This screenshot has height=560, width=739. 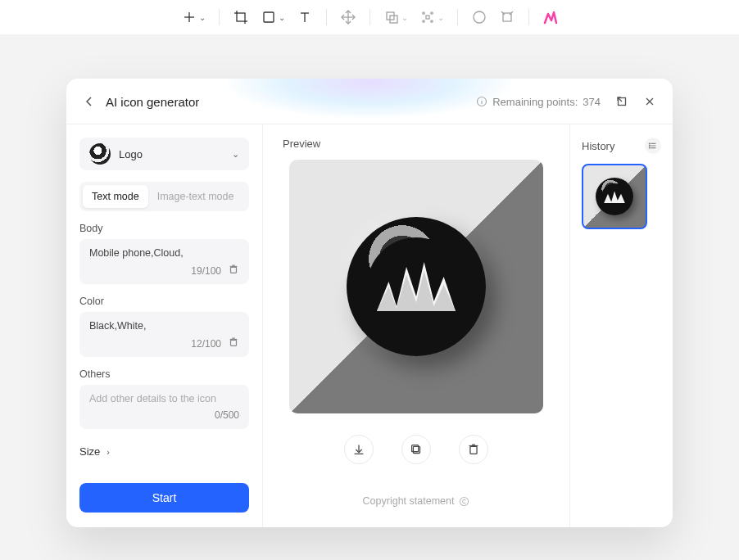 What do you see at coordinates (196, 196) in the screenshot?
I see `tab-image-text-mode: Image-text mode` at bounding box center [196, 196].